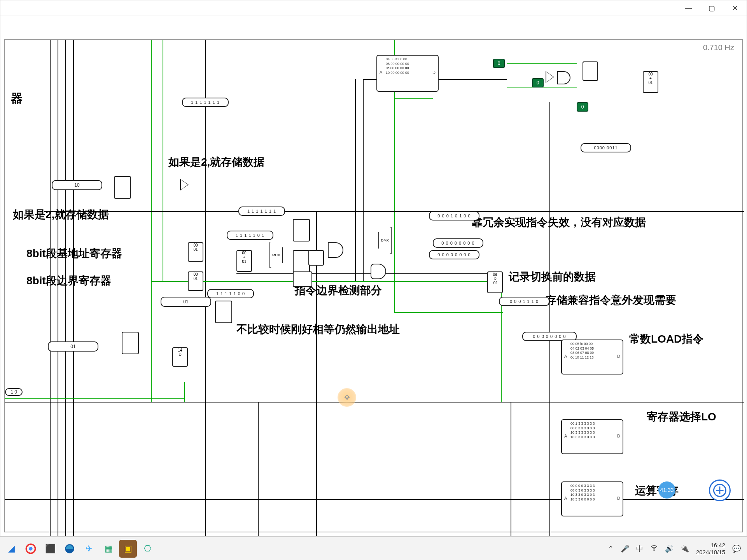 This screenshot has height=560, width=747. I want to click on reg-box-5: 0e D 0f, so click(495, 282).